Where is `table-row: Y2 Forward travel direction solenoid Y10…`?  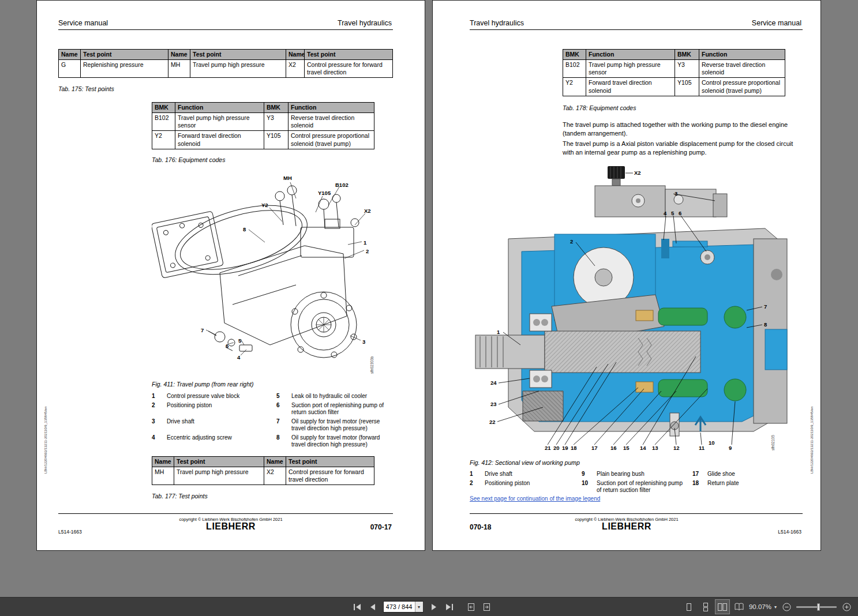 table-row: Y2 Forward travel direction solenoid Y10… is located at coordinates (263, 140).